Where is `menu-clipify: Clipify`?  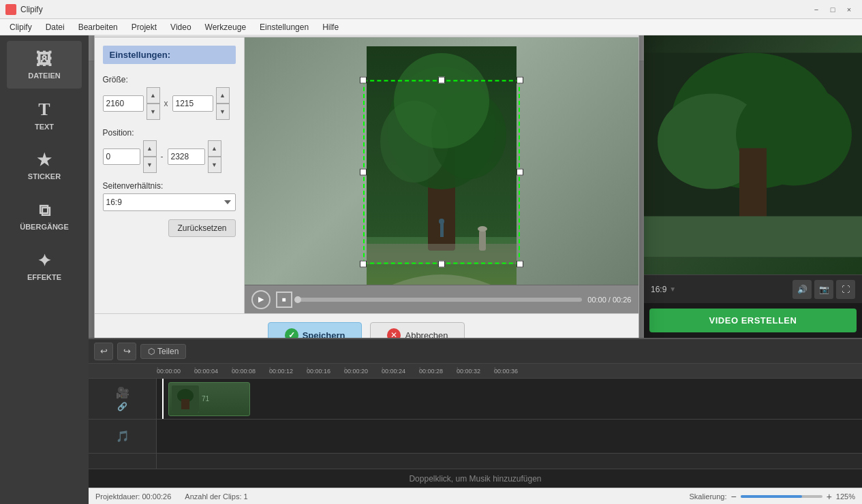
menu-clipify: Clipify is located at coordinates (20, 27).